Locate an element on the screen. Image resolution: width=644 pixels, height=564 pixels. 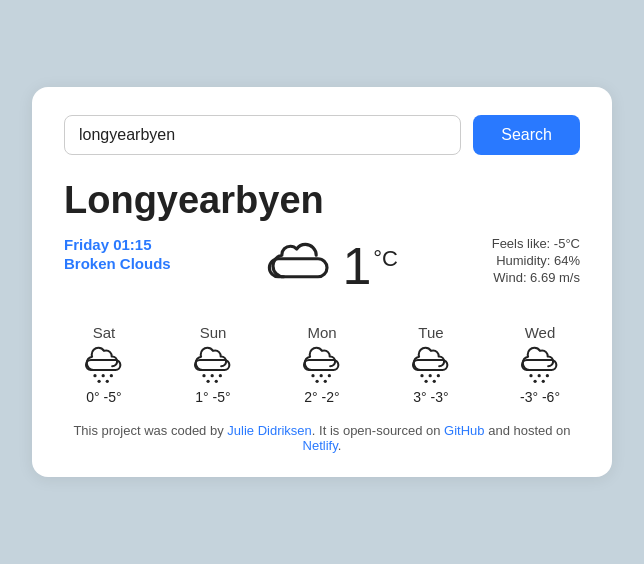
humidity: Humidity: 64% is located at coordinates (536, 260).